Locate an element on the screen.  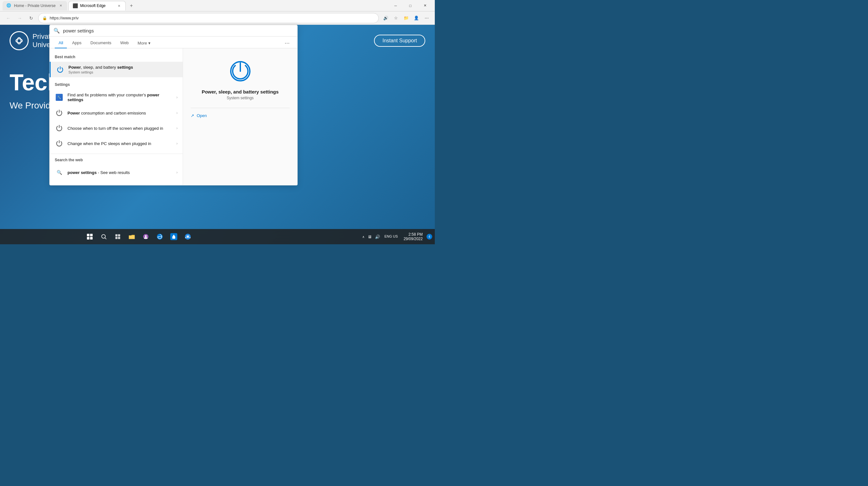
taskbar: ∧ 🖥 🔊 ENG US 2:58 PM 29/09/2022 4 is located at coordinates (217, 236).